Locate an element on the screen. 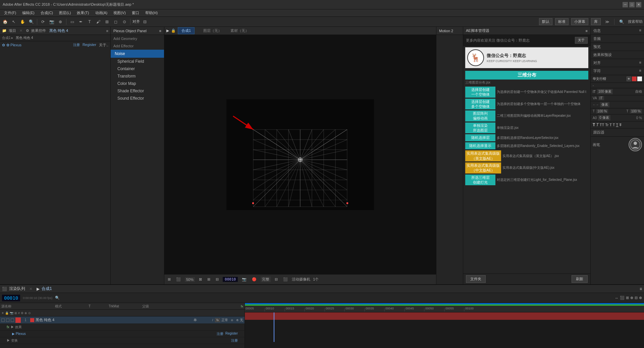 The width and height of the screenshot is (644, 348). grid-btn: ⊞ is located at coordinates (209, 279).